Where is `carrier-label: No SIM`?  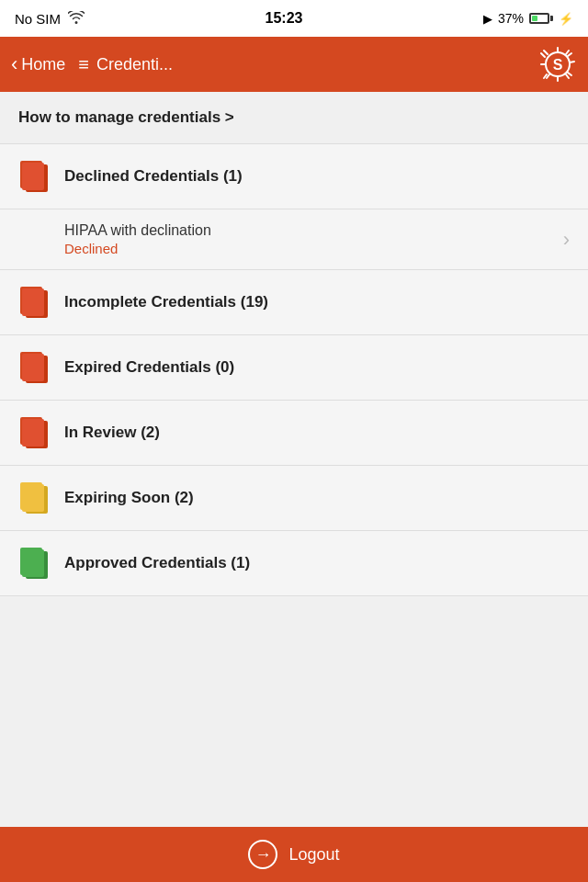 carrier-label: No SIM is located at coordinates (38, 18).